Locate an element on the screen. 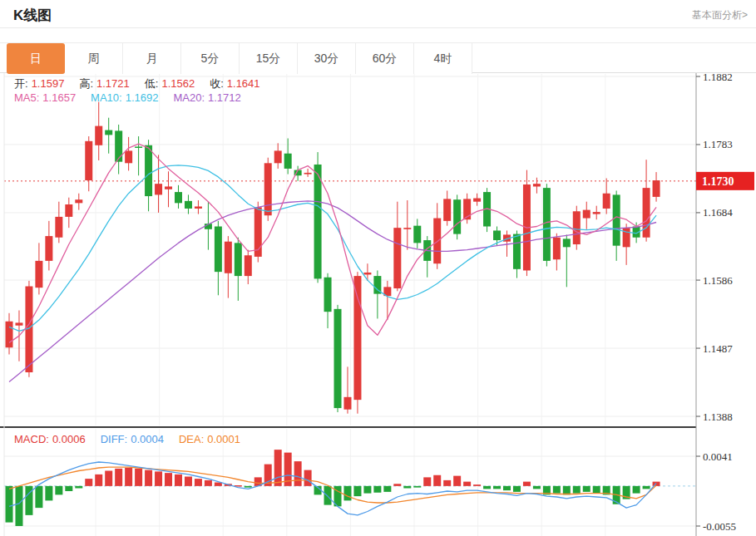 Image resolution: width=756 pixels, height=536 pixels. price-axis-label: 1.1586 is located at coordinates (718, 281).